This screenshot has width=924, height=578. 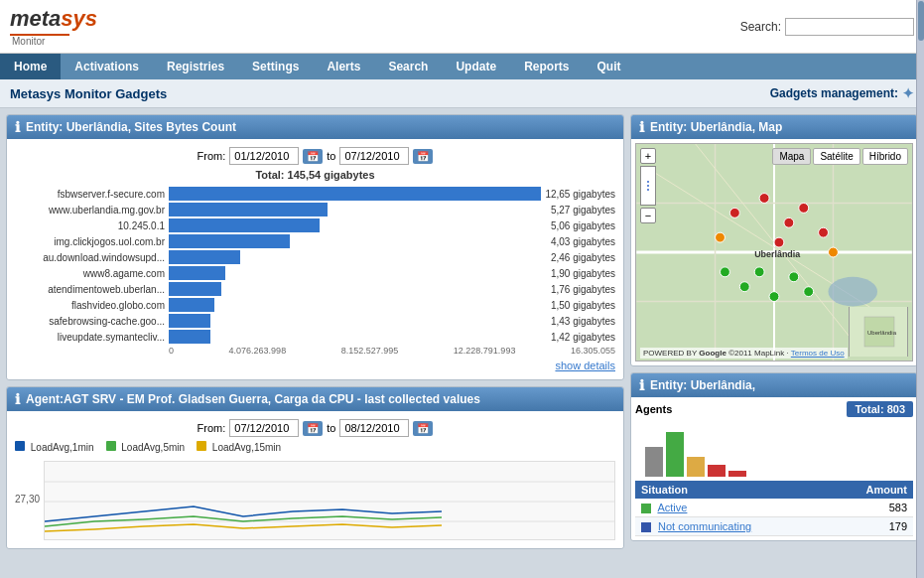 I want to click on bar-row: 10.245.0.15,06 gigabytes, so click(x=316, y=225).